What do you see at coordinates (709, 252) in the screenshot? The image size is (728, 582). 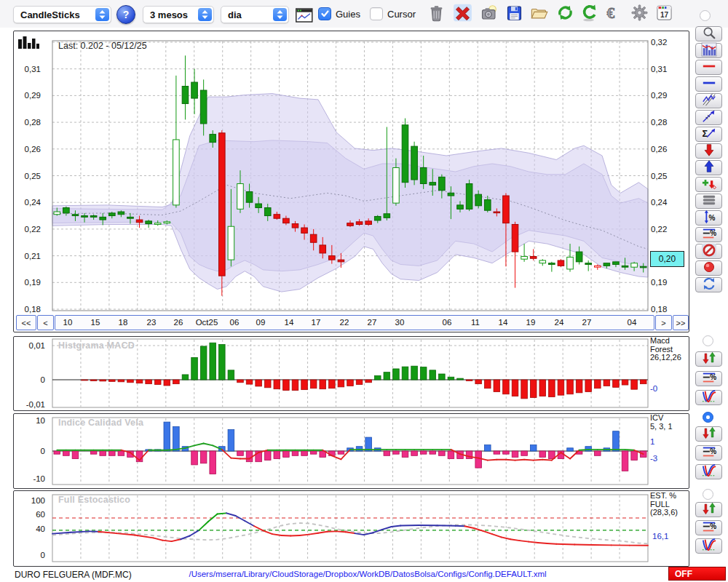 I see `sidebar-no-entry-button` at bounding box center [709, 252].